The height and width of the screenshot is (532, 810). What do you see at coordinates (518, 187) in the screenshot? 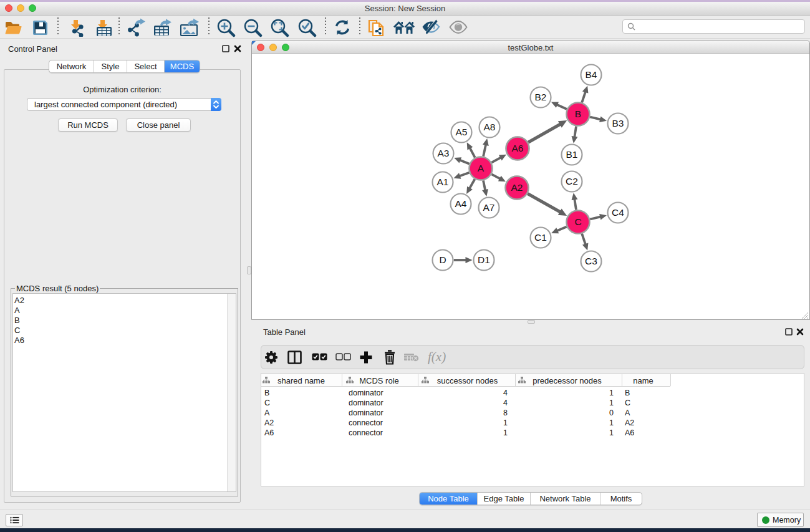
I see `svg-text: A2` at bounding box center [518, 187].